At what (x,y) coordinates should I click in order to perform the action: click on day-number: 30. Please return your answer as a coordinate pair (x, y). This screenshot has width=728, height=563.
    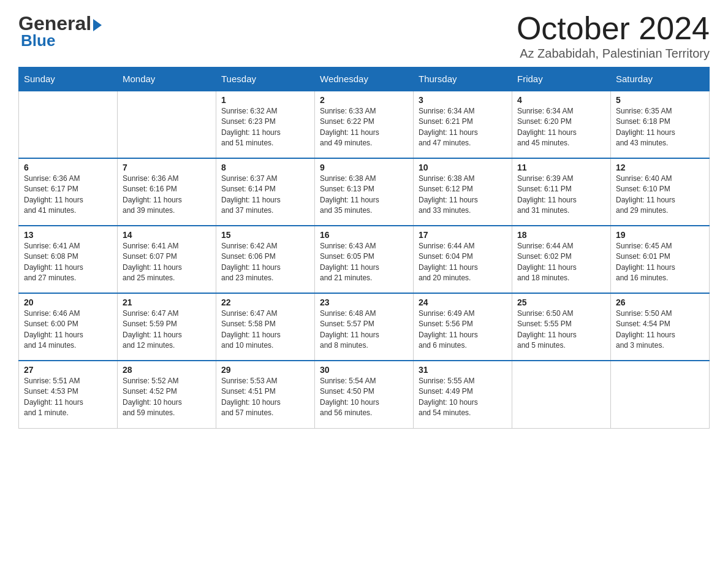
    Looking at the image, I should click on (364, 370).